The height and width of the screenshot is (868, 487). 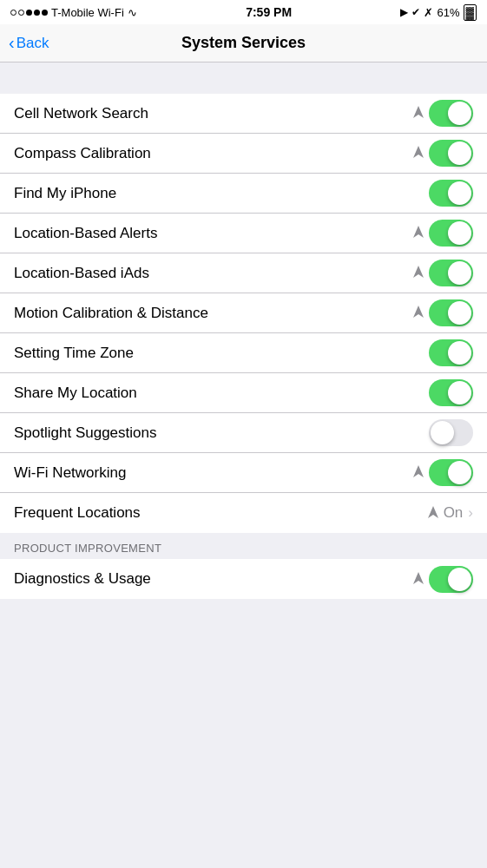 I want to click on status-bar: T-Mobile Wi-Fi ∿ 7:59 PM ▶ ✔ ✗ 61% ▓, so click(x=243, y=12).